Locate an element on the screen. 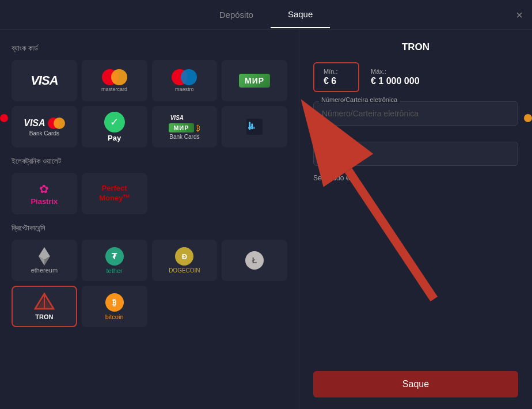  litecoin-icon: Ł is located at coordinates (254, 260).